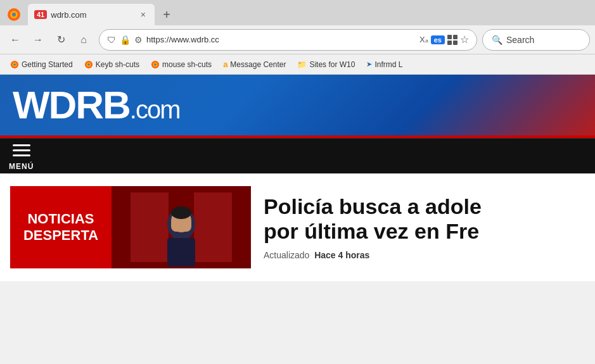 The image size is (595, 364). I want to click on folder-icon: 📁, so click(302, 65).